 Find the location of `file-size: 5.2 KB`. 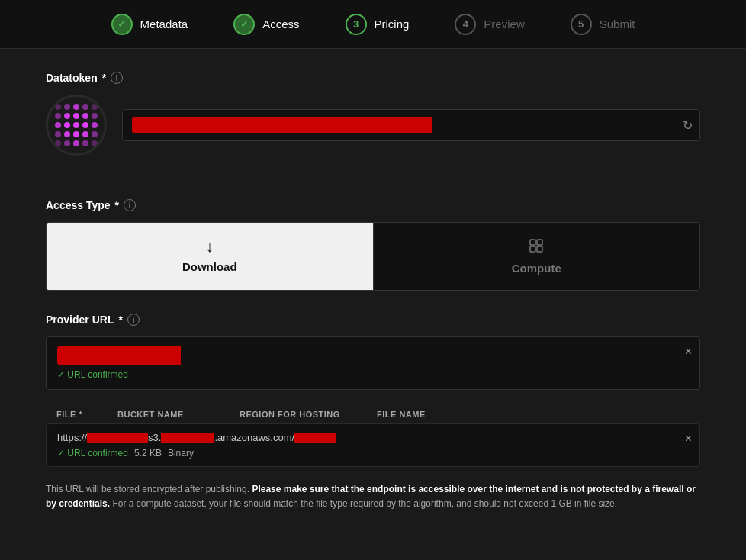

file-size: 5.2 KB is located at coordinates (148, 453).